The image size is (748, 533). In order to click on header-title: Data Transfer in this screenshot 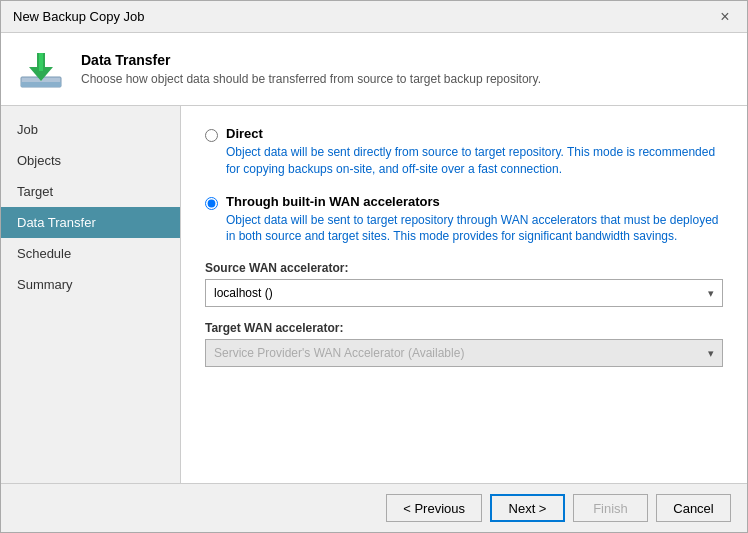, I will do `click(311, 60)`.